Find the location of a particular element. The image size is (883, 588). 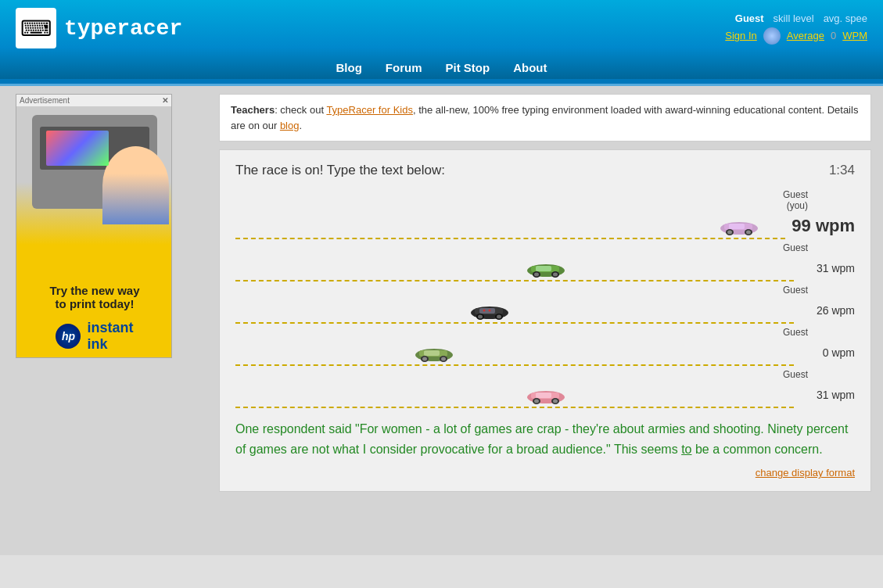

hp-ink-text: instant ink is located at coordinates (109, 336).